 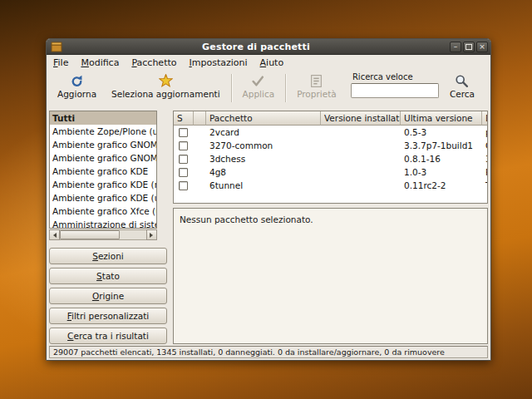 I want to click on category-item-selected: Tutti, so click(x=103, y=118).